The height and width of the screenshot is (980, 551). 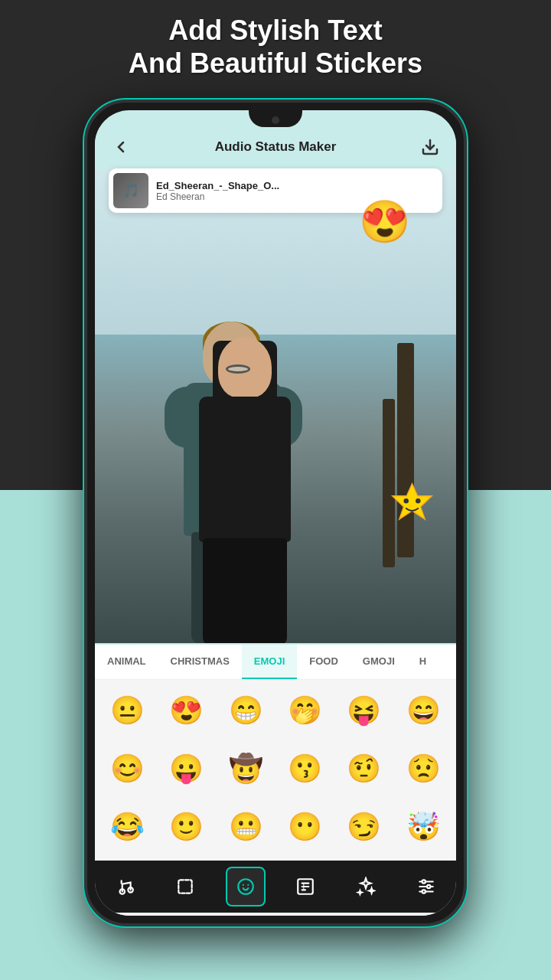 I want to click on emoji-laugh: 😂, so click(x=127, y=827).